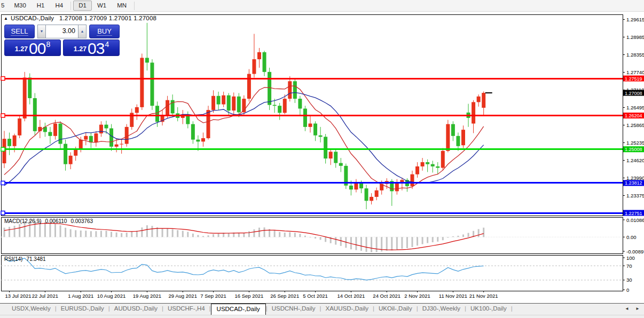 The image size is (644, 318). I want to click on timeframe-button-5: 5, so click(4, 5).